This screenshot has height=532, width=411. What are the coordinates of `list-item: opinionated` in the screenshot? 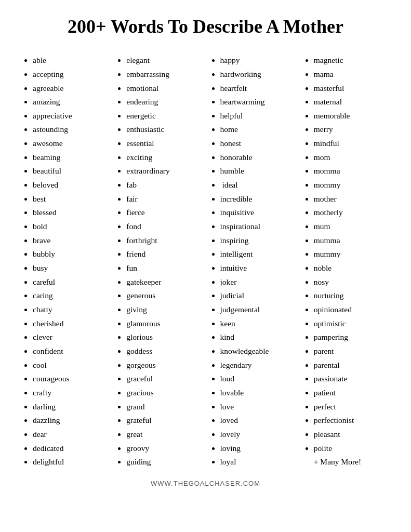 It's located at (351, 310).